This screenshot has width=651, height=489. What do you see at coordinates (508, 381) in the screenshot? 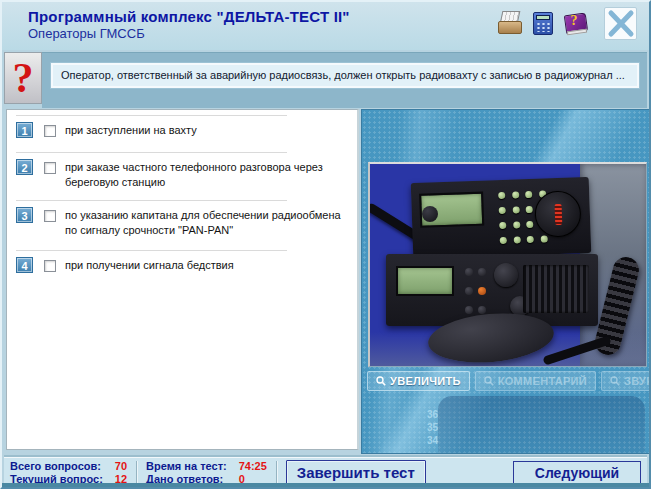
I see `media-buttons: УВЕЛИЧИТЬ КОММЕНТАРИЙ ЗВУК` at bounding box center [508, 381].